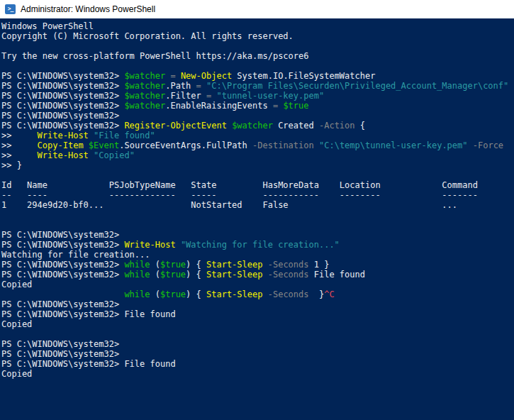 This screenshot has width=514, height=420. What do you see at coordinates (258, 86) in the screenshot?
I see `terminal-line: PS C:\WINDOWS\system32> $watcher.Path = …` at bounding box center [258, 86].